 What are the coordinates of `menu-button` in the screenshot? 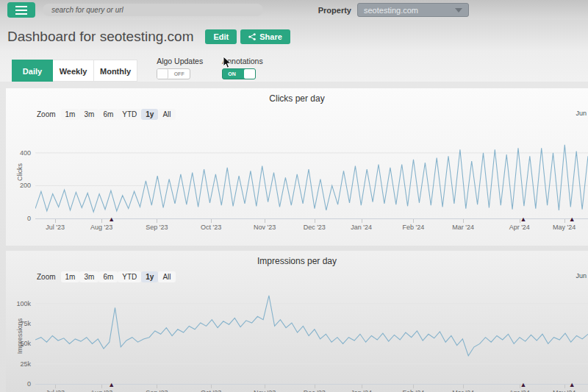 It's located at (21, 10).